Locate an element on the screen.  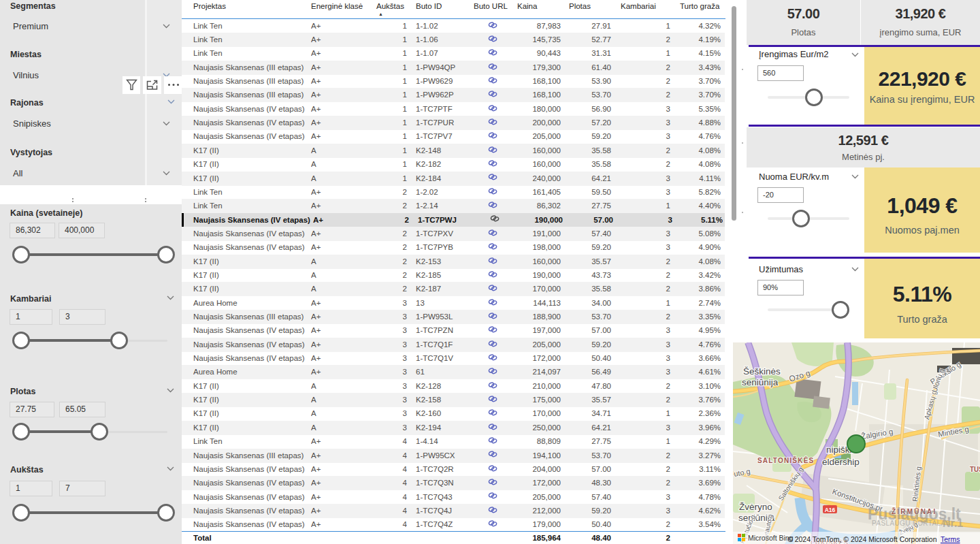
svg-text: Terms is located at coordinates (950, 539).